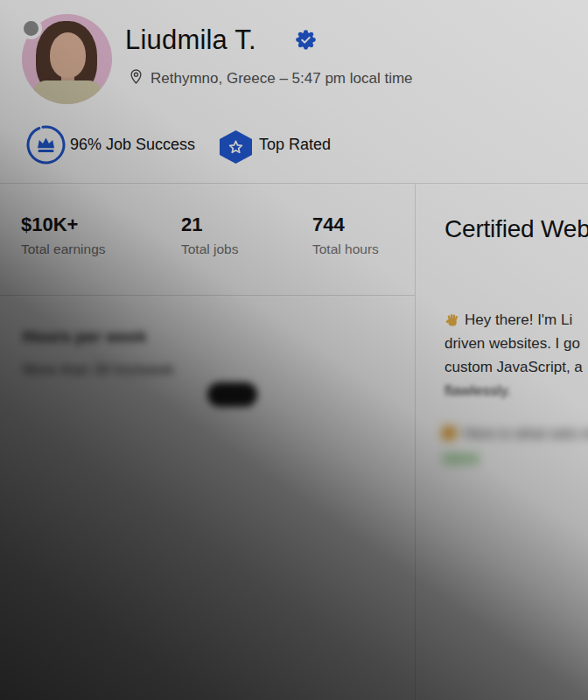 The height and width of the screenshot is (700, 588). Describe the element at coordinates (98, 370) in the screenshot. I see `hours-per-week-detail: More than 30 hrs/week` at that location.